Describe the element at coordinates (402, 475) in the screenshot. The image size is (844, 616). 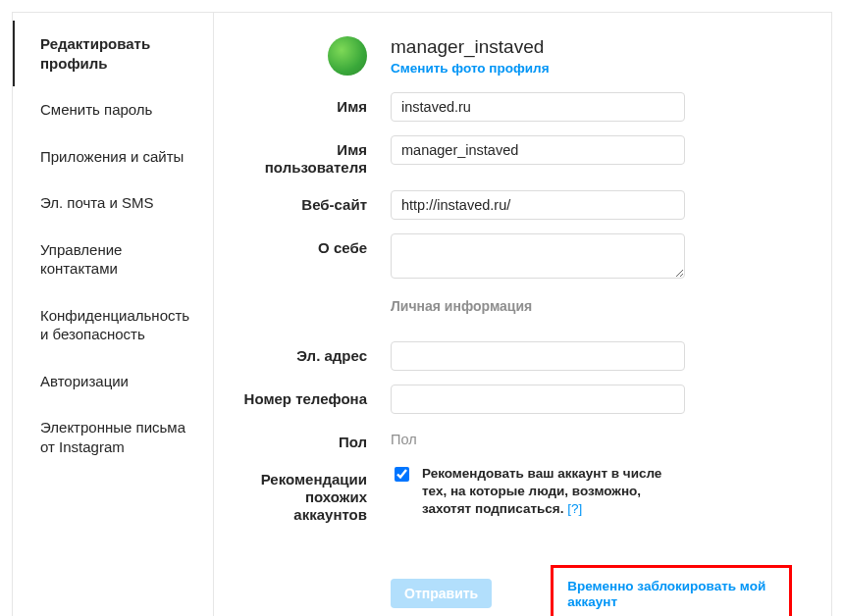
I see `checkbox-similar` at that location.